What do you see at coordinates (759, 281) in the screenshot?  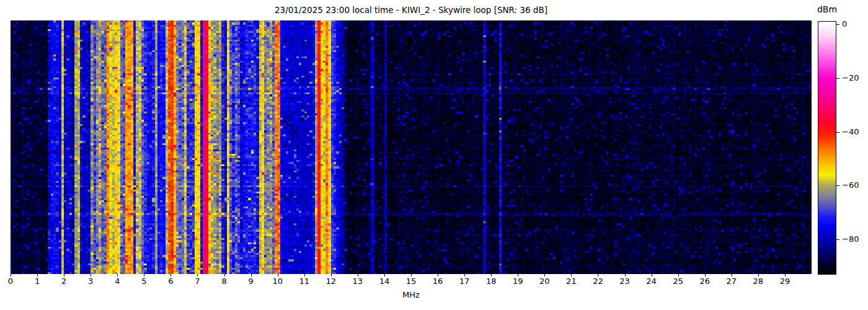 I see `x-tick-label: 28` at bounding box center [759, 281].